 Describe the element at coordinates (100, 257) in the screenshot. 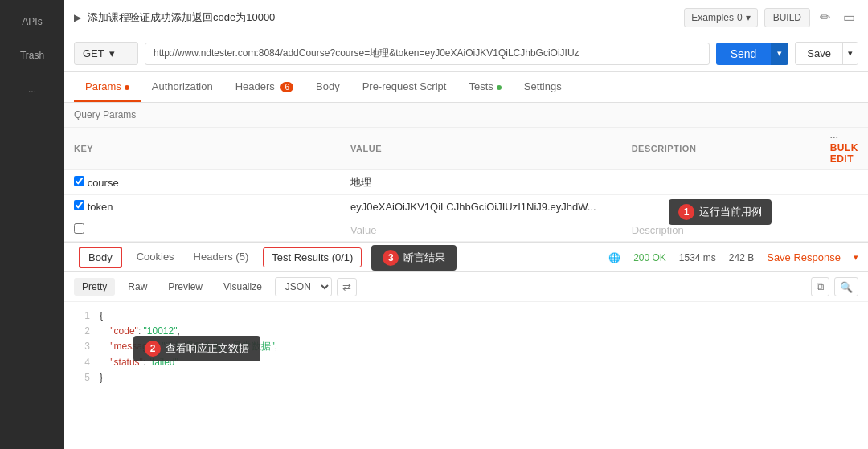

I see `resp-tab-body: Body` at that location.